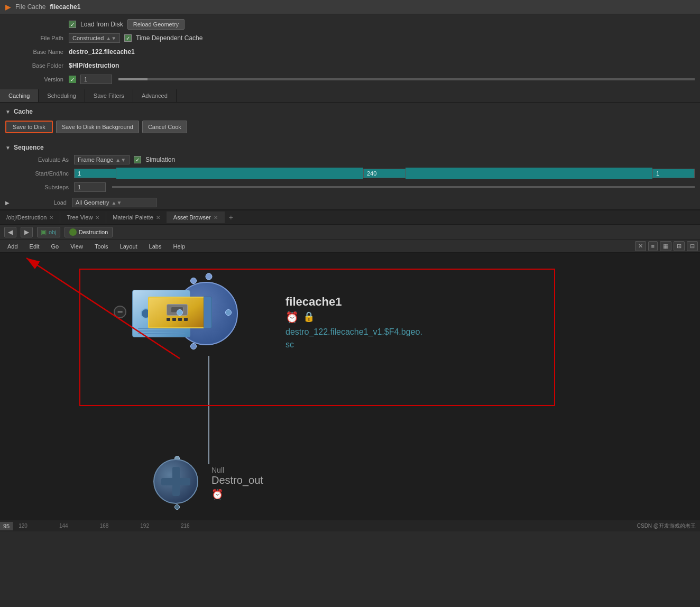 Image resolution: width=700 pixels, height=607 pixels. What do you see at coordinates (65, 7) in the screenshot?
I see `node-name-label: filecache1` at bounding box center [65, 7].